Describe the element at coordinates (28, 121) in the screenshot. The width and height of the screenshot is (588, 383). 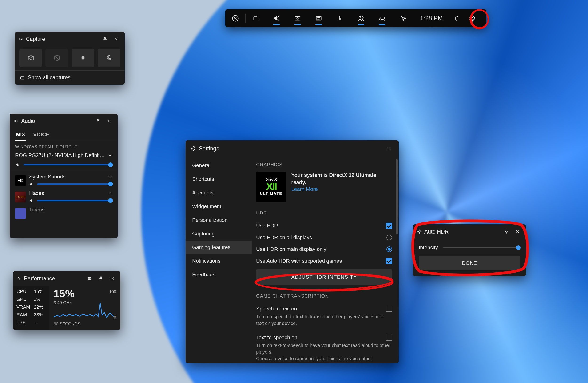
I see `audio-title: Audio` at that location.